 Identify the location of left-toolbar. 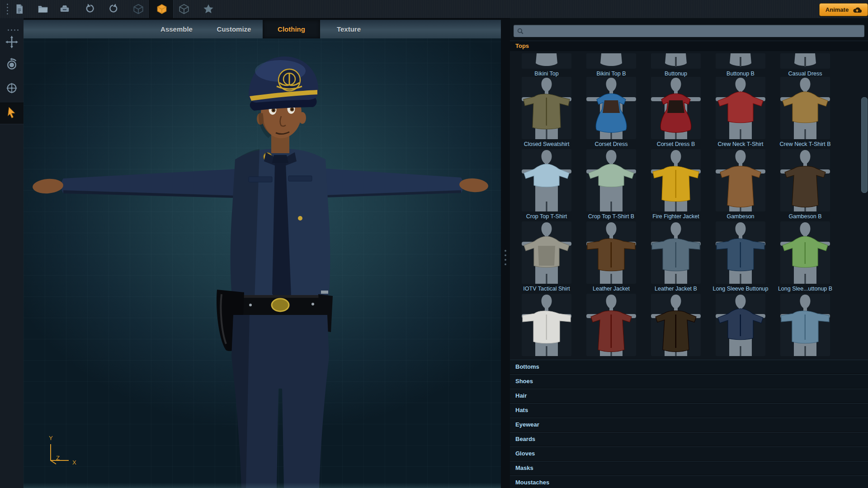
(12, 253).